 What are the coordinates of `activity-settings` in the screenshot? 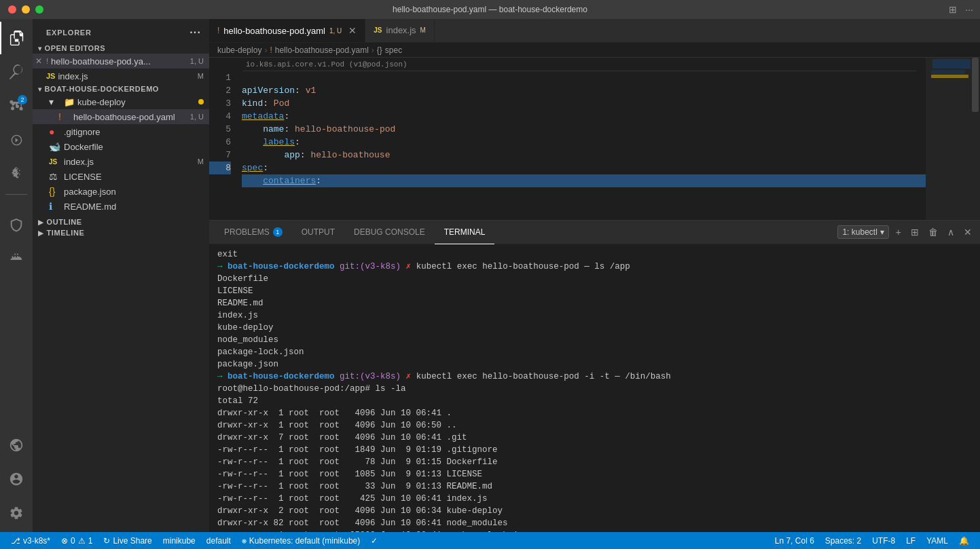 It's located at (16, 513).